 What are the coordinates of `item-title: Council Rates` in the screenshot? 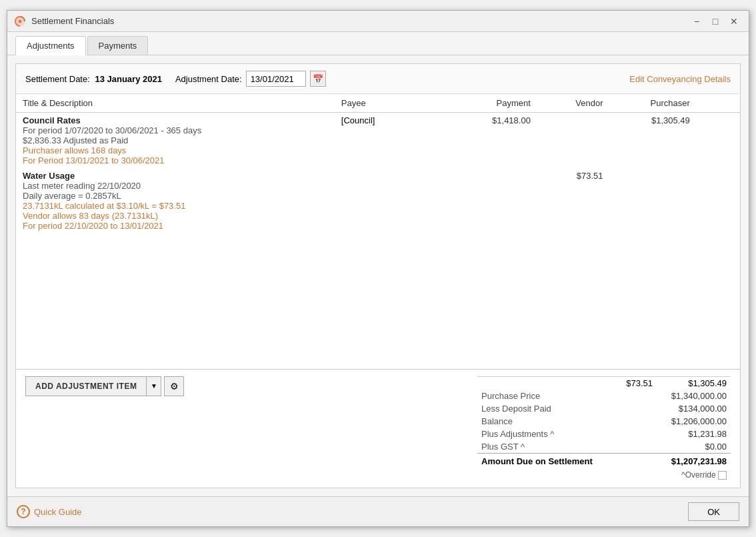 It's located at (175, 120).